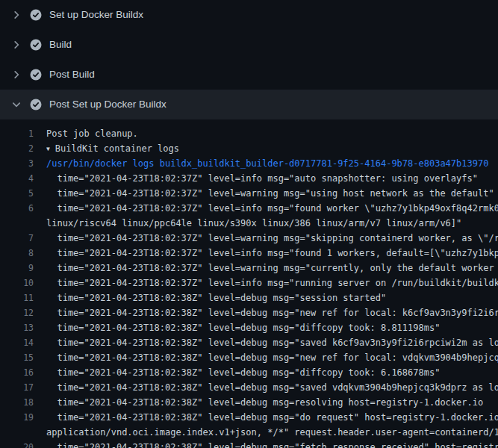 This screenshot has width=498, height=448. Describe the element at coordinates (249, 45) in the screenshot. I see `step-header: Build` at that location.